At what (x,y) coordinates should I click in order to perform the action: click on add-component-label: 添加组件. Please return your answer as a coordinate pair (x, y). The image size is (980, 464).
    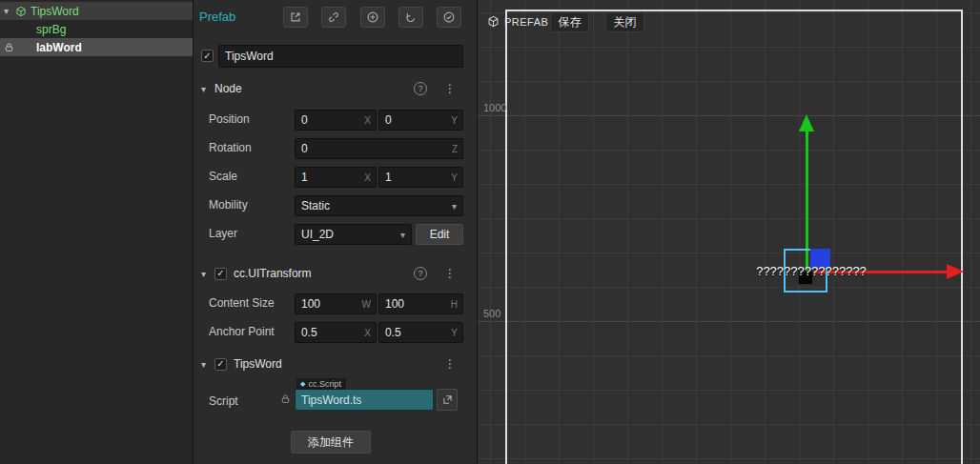
    Looking at the image, I should click on (331, 442).